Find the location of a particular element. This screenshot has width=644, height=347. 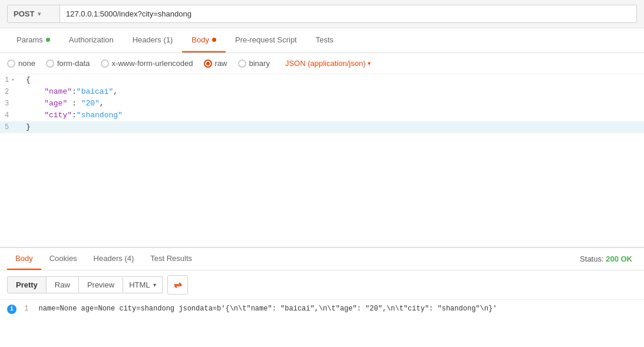

tab-authorization-label: Authorization is located at coordinates (91, 40).